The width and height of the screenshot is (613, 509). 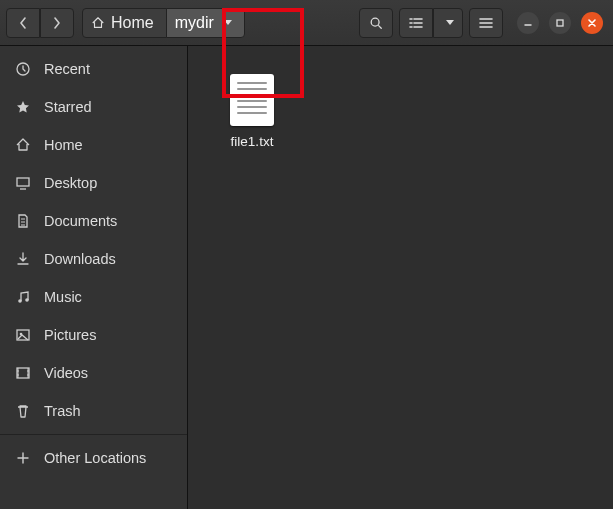 I want to click on sidebar-item-starred: Starred, so click(x=94, y=107).